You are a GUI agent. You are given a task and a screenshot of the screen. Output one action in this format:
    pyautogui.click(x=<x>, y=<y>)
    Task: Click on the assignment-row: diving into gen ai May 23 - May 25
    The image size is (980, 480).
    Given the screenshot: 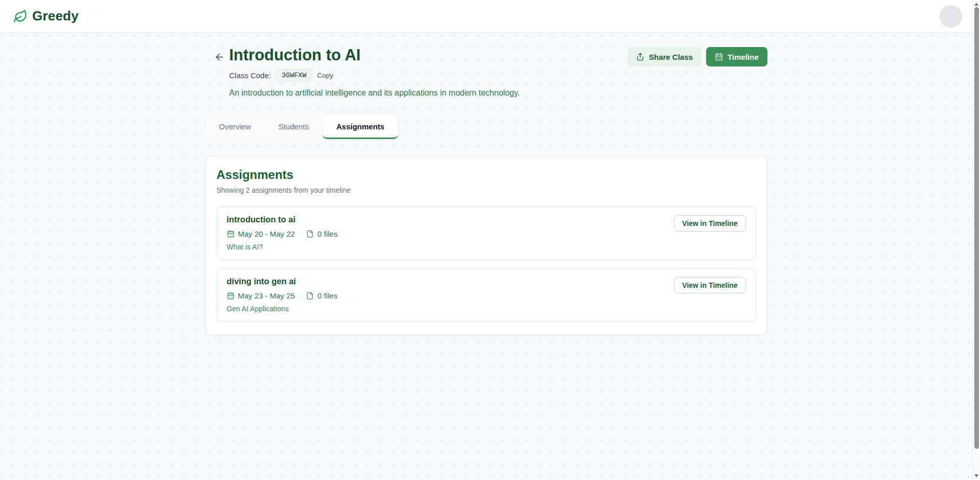 What is the action you would take?
    pyautogui.click(x=486, y=295)
    